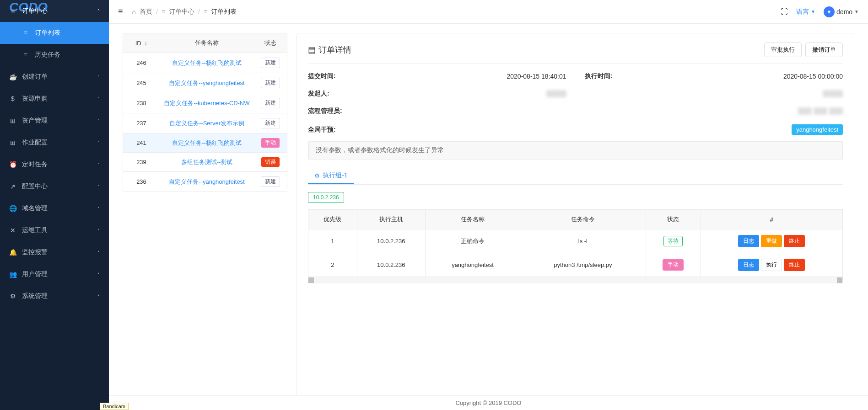  I want to click on menu-icon: ☕, so click(13, 77).